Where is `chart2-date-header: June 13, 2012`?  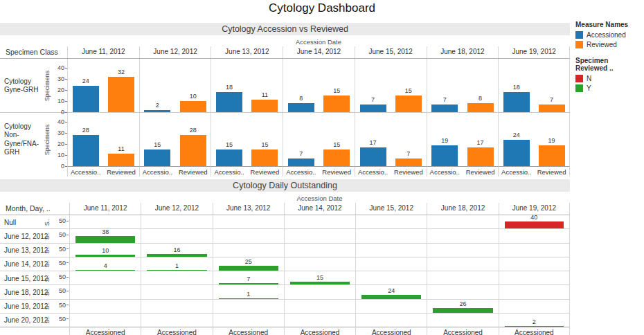
chart2-date-header: June 13, 2012 is located at coordinates (248, 209).